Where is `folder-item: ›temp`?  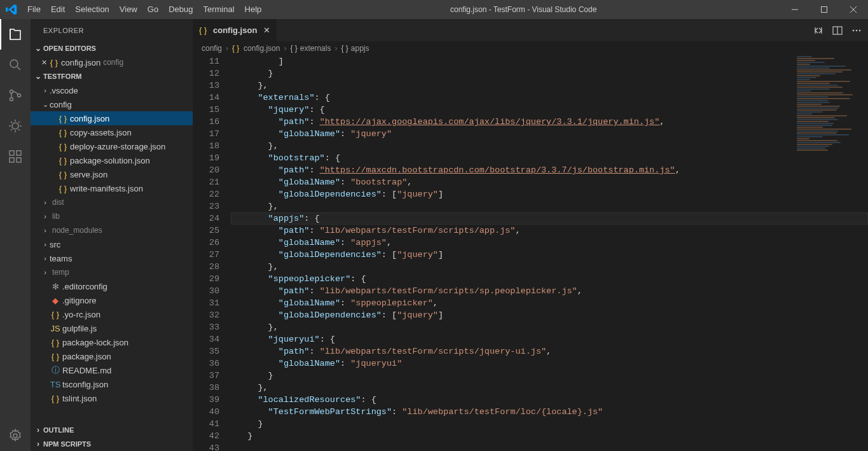
folder-item: ›temp is located at coordinates (112, 272).